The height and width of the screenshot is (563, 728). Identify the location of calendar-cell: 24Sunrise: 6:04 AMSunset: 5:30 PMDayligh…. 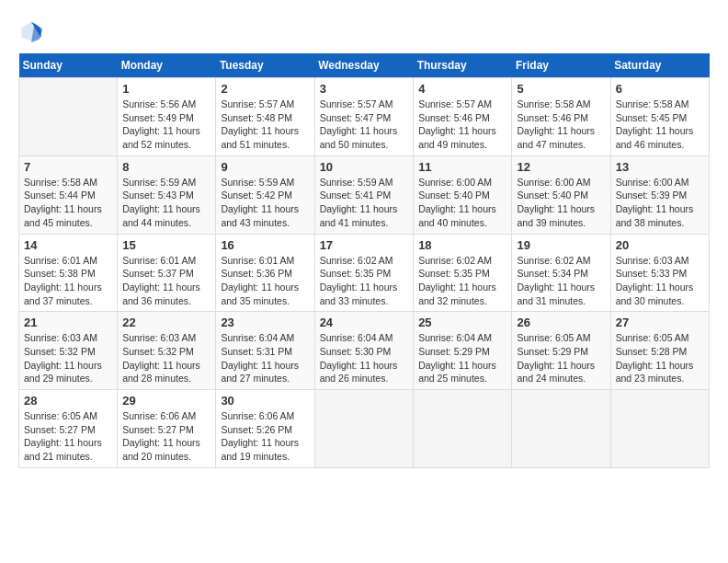
(364, 351).